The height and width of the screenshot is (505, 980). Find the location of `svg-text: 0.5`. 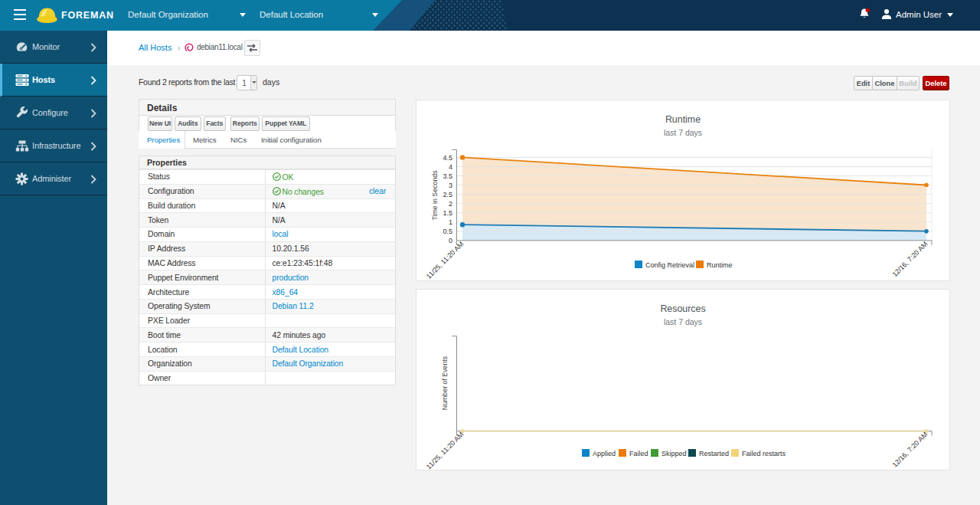

svg-text: 0.5 is located at coordinates (447, 231).